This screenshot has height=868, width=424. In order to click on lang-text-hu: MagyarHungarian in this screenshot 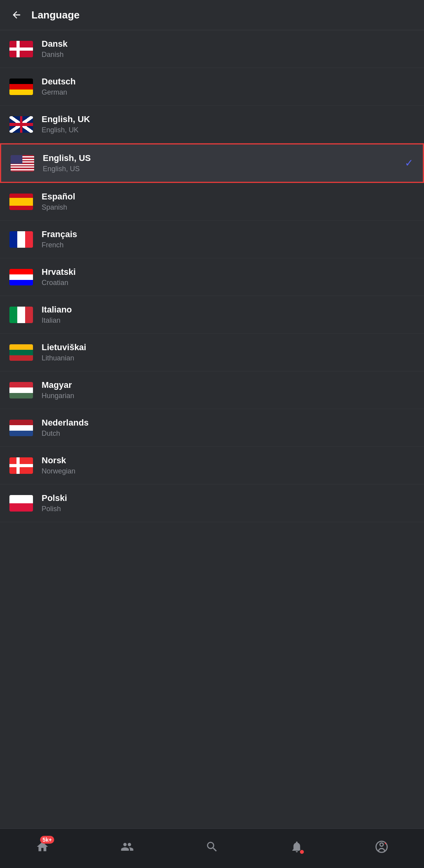, I will do `click(228, 390)`.